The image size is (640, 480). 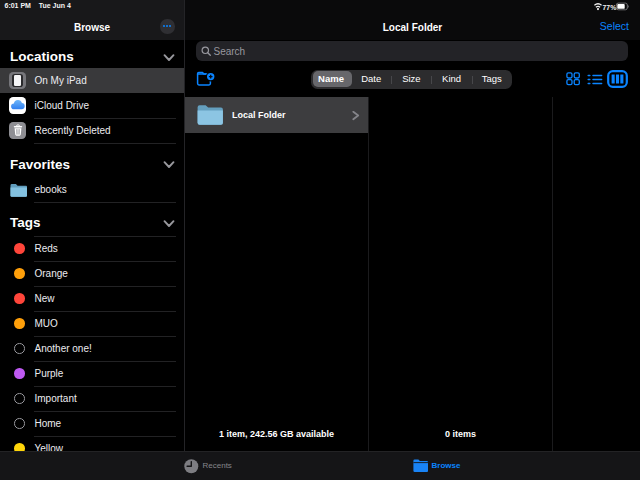 I want to click on svg-text: 77%, so click(x=610, y=8).